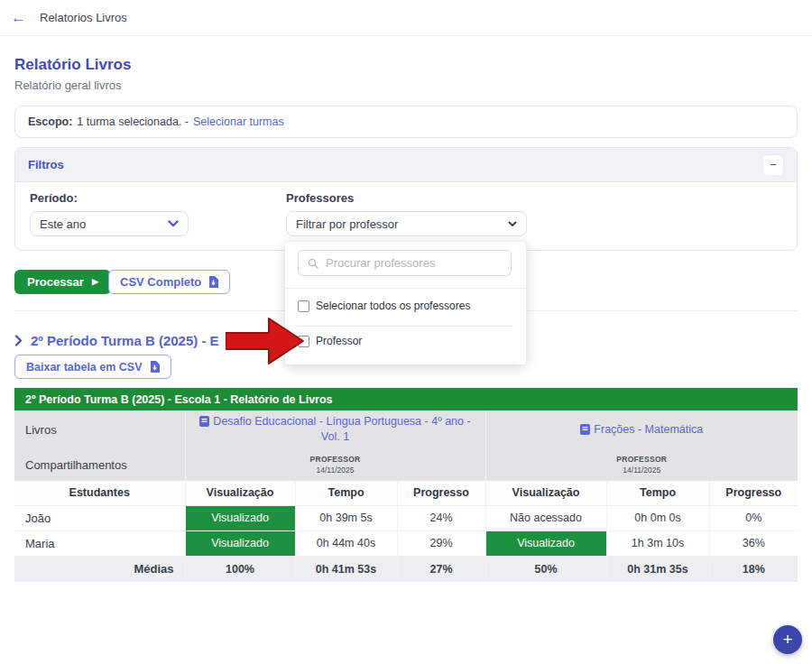 This screenshot has width=812, height=664. Describe the element at coordinates (117, 341) in the screenshot. I see `section-toggle: 2º Período Turma B (2025) - E` at that location.